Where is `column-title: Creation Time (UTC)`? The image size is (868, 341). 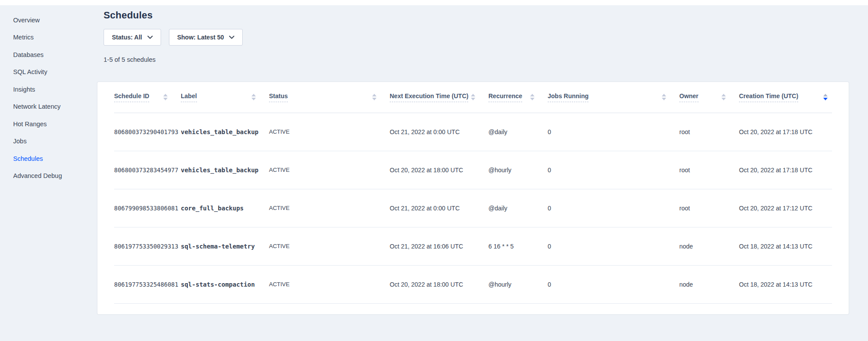 column-title: Creation Time (UTC) is located at coordinates (769, 97).